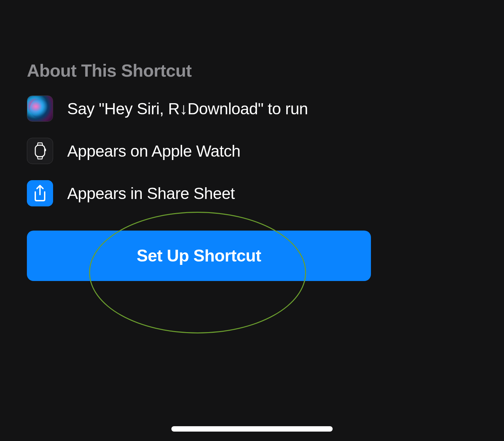 This screenshot has height=441, width=504. Describe the element at coordinates (252, 71) in the screenshot. I see `section-title: About This Shortcut` at that location.